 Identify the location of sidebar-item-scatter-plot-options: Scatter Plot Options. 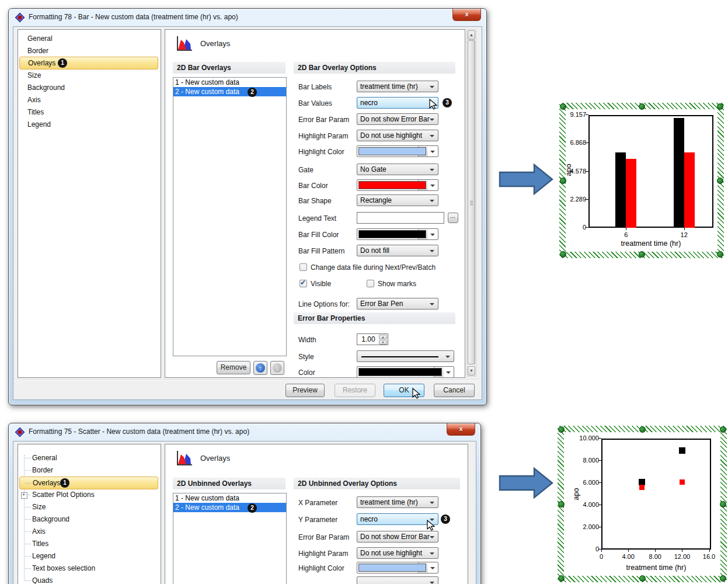
(89, 495).